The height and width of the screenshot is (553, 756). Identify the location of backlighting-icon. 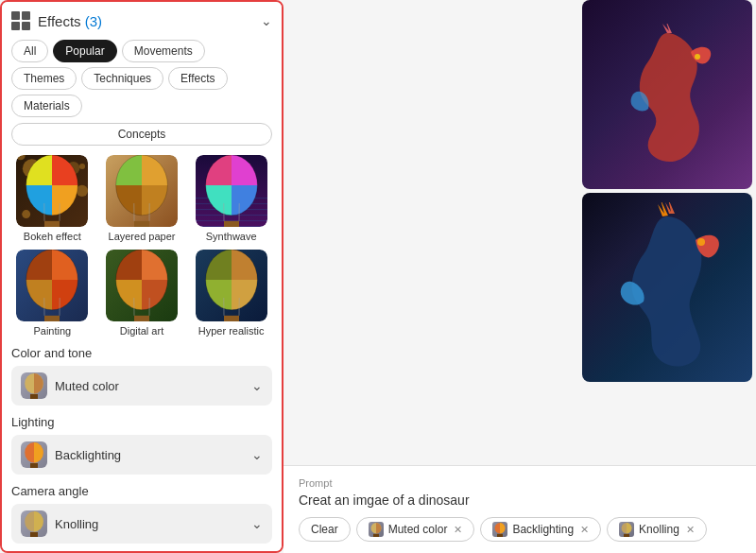
(34, 455).